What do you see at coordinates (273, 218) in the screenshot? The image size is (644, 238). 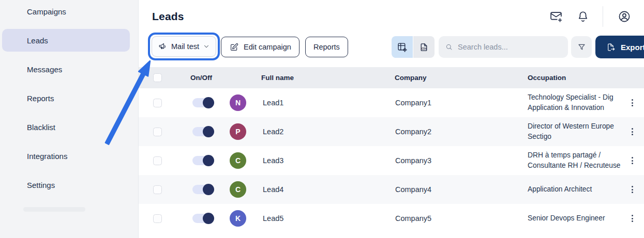 I see `lead-name: Lead5` at bounding box center [273, 218].